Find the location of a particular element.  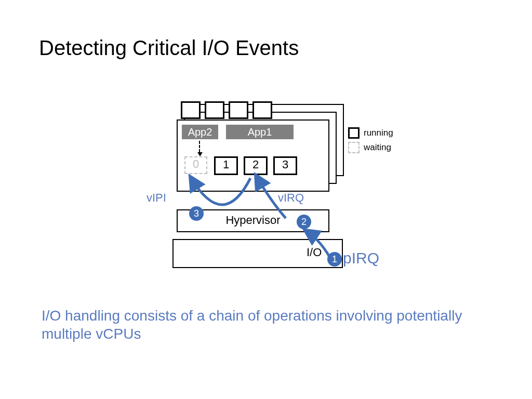

step-badge-2: 2 is located at coordinates (304, 222).